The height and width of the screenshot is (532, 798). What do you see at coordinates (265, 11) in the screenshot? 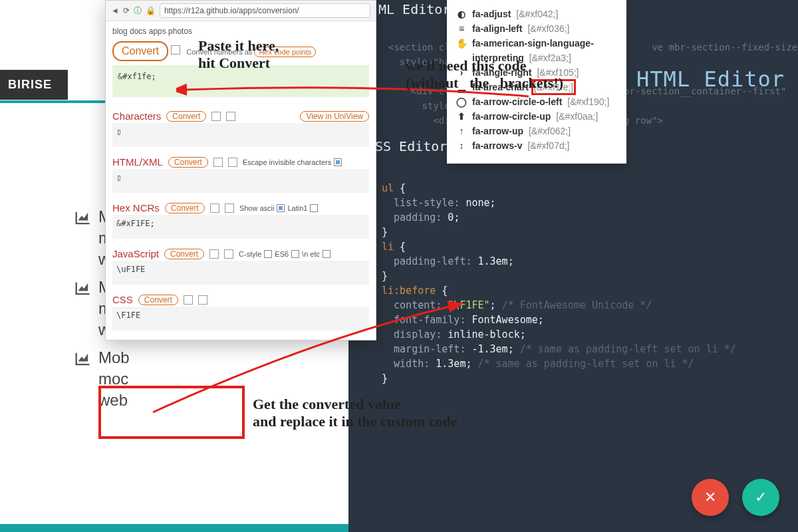
I see `url-bar: https://r12a.github.io/apps/conversion/` at bounding box center [265, 11].